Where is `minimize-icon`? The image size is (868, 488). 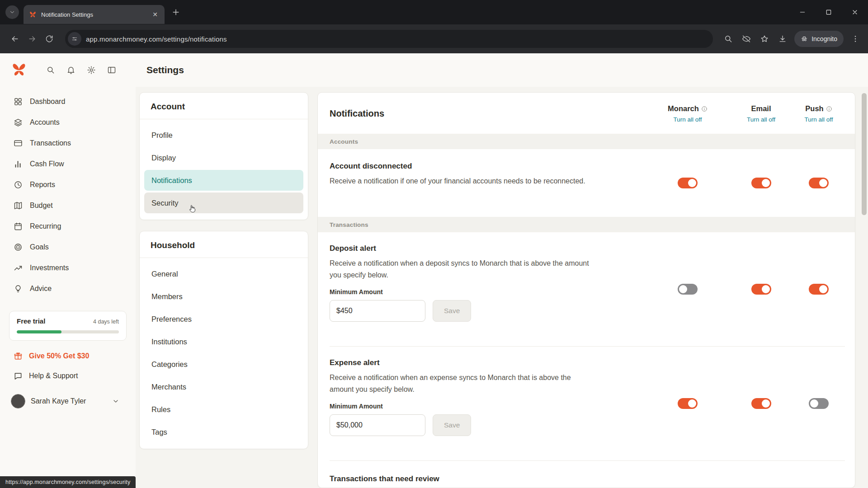 minimize-icon is located at coordinates (802, 12).